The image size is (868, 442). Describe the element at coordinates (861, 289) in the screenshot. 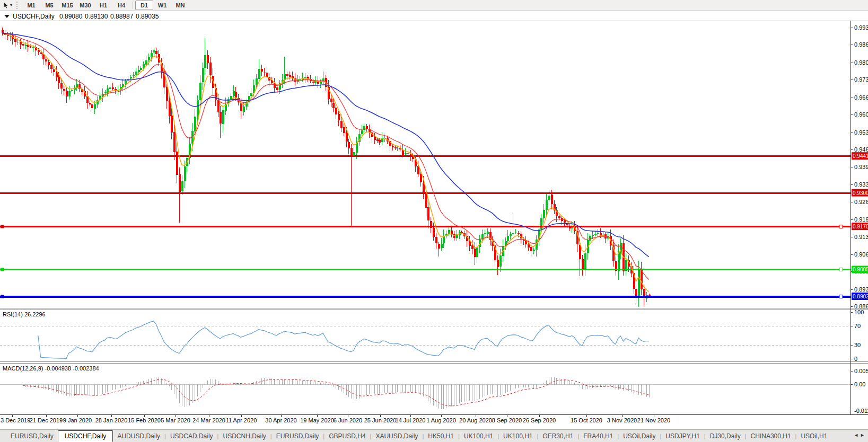

I see `price-axis-label: 0.89300` at that location.